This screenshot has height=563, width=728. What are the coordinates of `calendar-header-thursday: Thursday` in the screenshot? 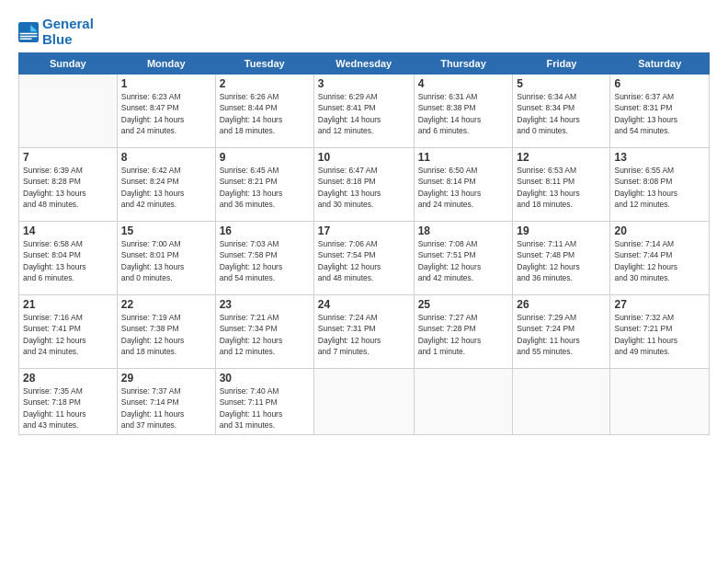 It's located at (463, 64).